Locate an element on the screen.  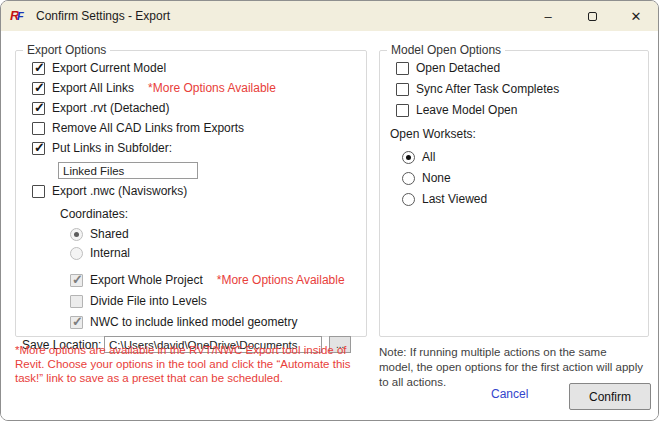
checkbox-sync-after-task: Sync After Task Completes is located at coordinates (519, 89).